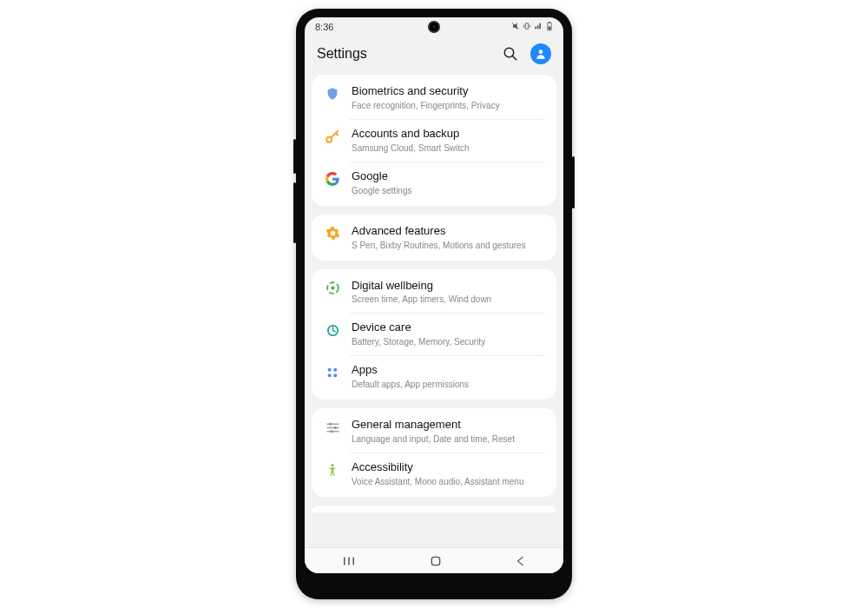 This screenshot has height=608, width=868. What do you see at coordinates (448, 299) in the screenshot?
I see `item-subtitle: Screen time, App timers, Wind down` at bounding box center [448, 299].